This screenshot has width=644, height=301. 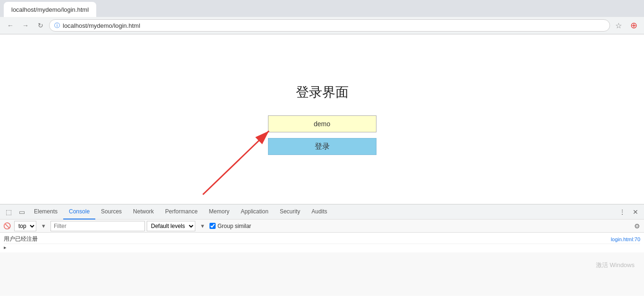 I want to click on inspect-element-button: ⬚, so click(x=8, y=212).